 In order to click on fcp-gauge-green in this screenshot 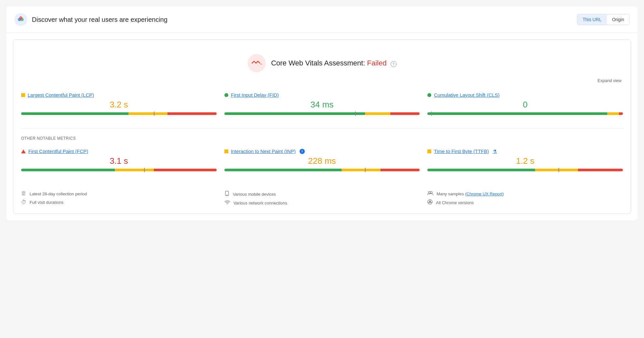, I will do `click(68, 170)`.